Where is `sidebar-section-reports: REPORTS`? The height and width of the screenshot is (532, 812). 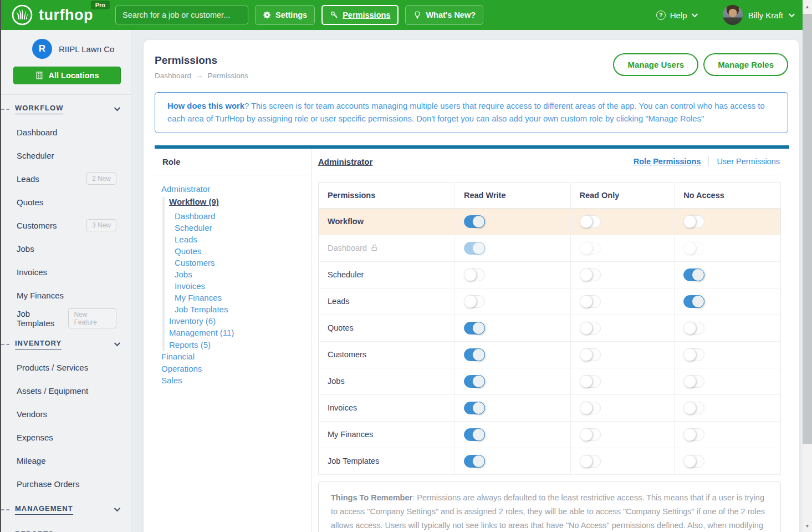
sidebar-section-reports: REPORTS is located at coordinates (66, 528).